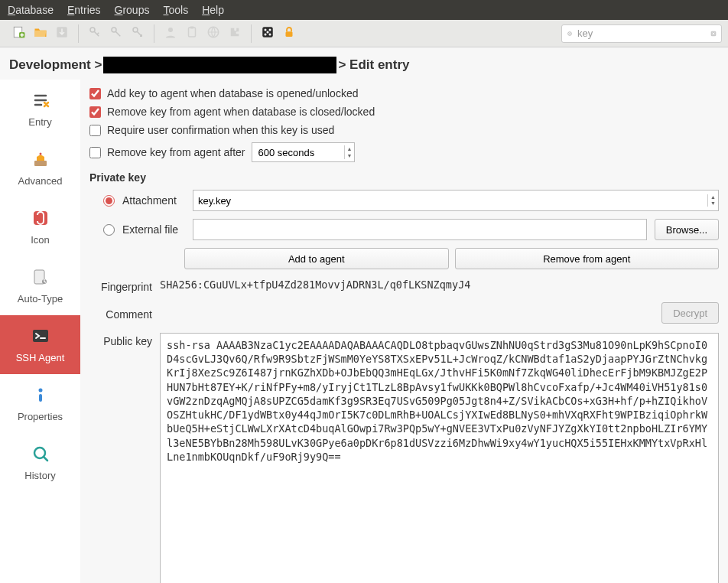 The width and height of the screenshot is (728, 583). What do you see at coordinates (138, 34) in the screenshot?
I see `key3-icon` at bounding box center [138, 34].